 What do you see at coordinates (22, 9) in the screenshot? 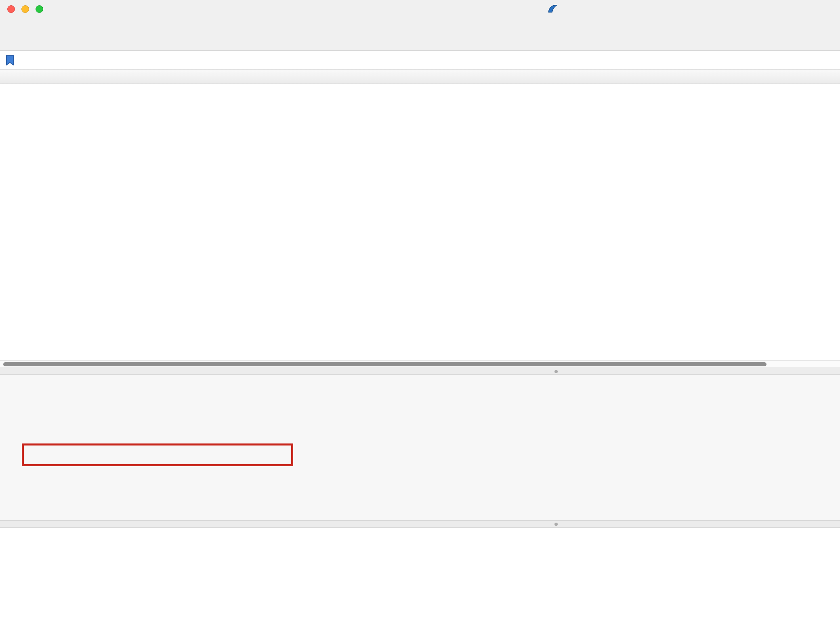
I see `traffic-lights` at bounding box center [22, 9].